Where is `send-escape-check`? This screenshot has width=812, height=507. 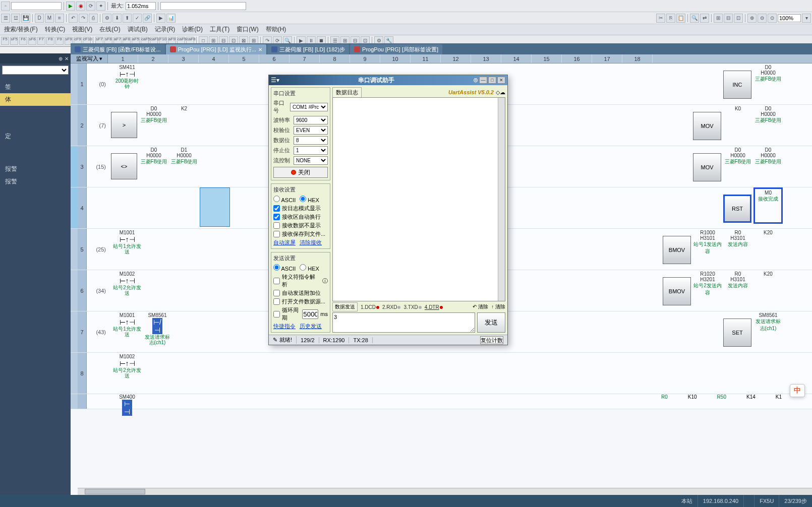
send-escape-check is located at coordinates (276, 281).